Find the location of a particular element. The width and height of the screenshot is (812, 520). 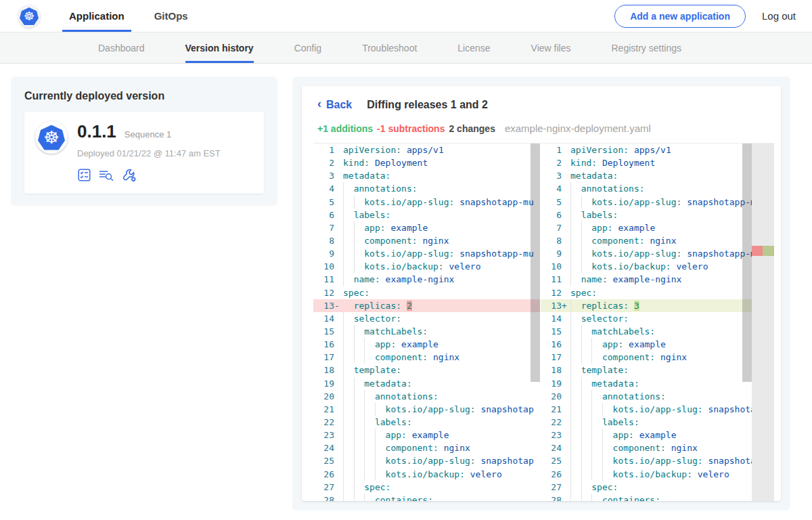

code-text: component: nginx is located at coordinates (669, 241).